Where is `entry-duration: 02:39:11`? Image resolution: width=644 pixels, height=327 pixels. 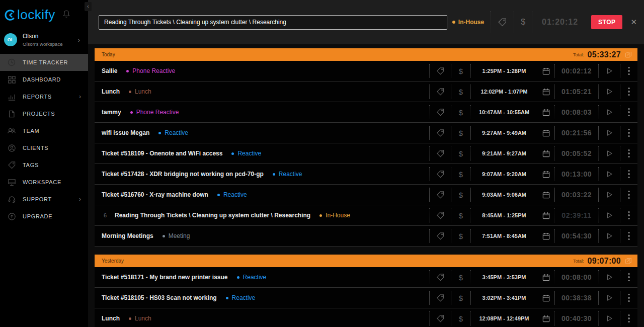
entry-duration: 02:39:11 is located at coordinates (577, 215).